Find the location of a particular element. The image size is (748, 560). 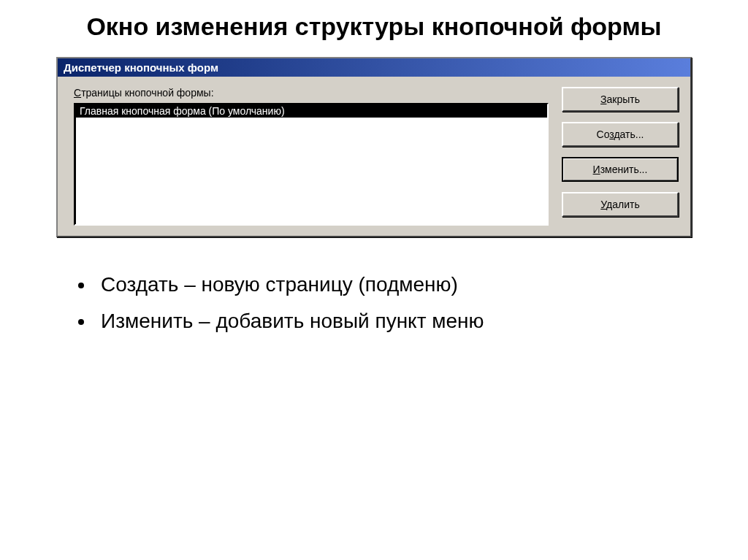

edit-button: Изменить... is located at coordinates (620, 169).